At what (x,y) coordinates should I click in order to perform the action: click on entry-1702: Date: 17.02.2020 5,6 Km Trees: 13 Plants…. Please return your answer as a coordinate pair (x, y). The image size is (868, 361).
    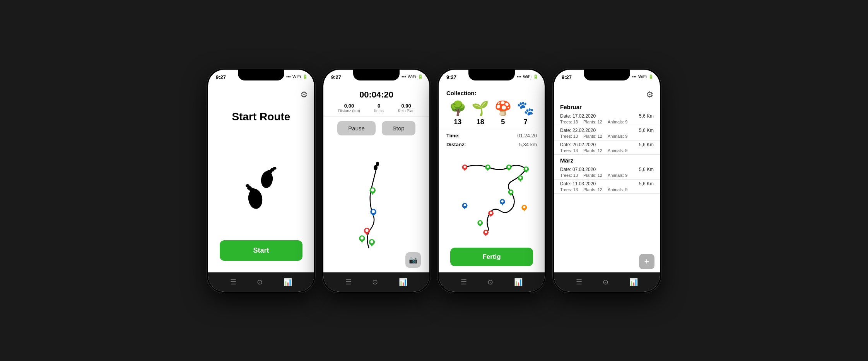
    Looking at the image, I should click on (607, 119).